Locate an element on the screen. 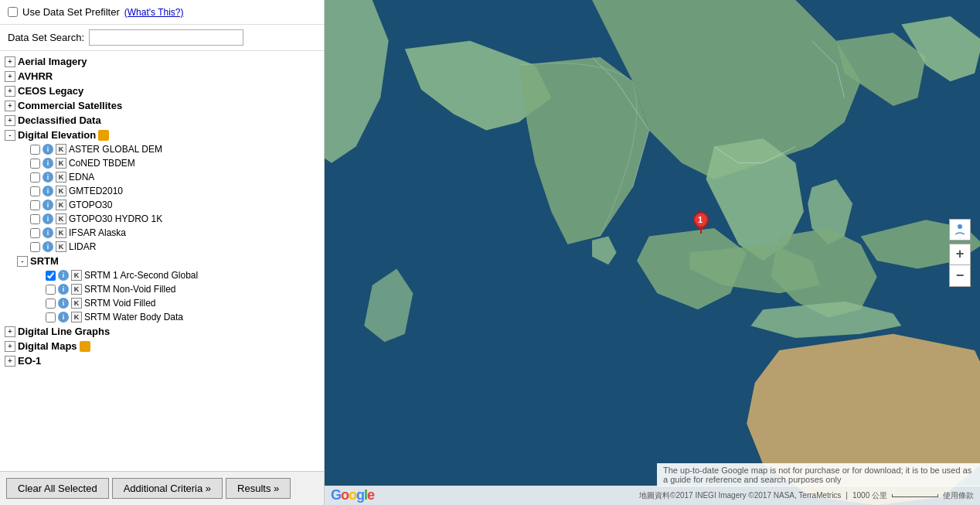  expand-declassified is located at coordinates (10, 121).